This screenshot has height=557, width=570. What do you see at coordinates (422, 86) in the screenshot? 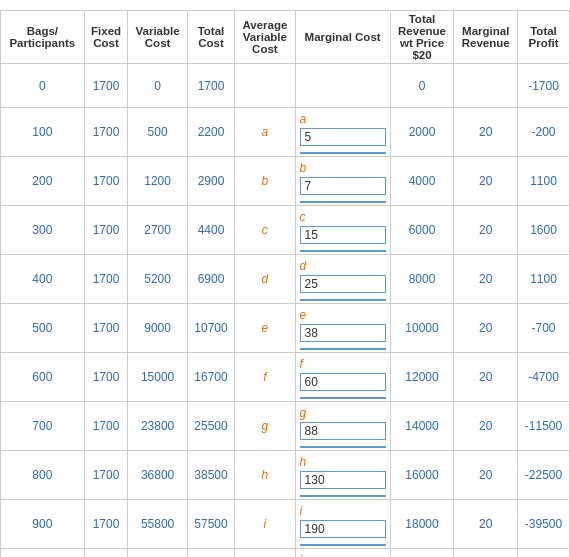
I see `cell-total-revenue: 0` at bounding box center [422, 86].